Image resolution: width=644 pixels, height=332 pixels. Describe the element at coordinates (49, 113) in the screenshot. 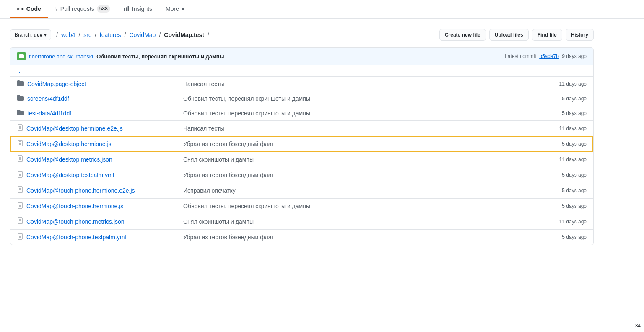

I see `file-name-link: test-data/4df1ddf` at that location.